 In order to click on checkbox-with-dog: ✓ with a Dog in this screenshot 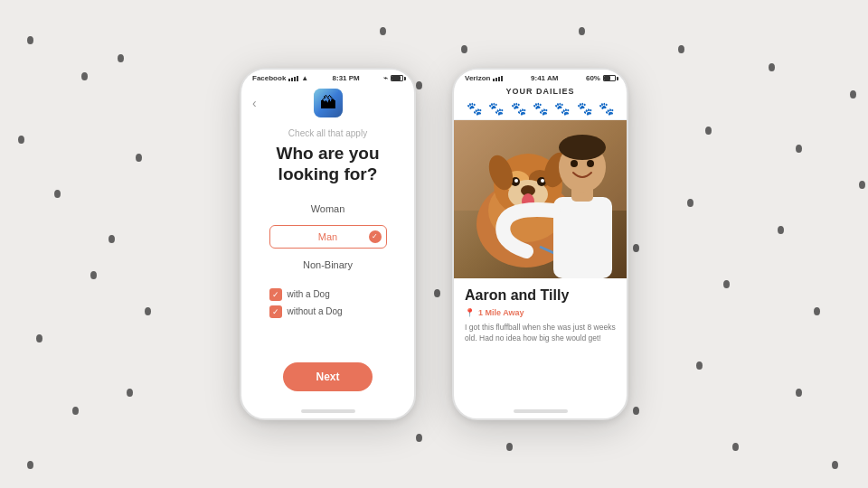, I will do `click(328, 295)`.